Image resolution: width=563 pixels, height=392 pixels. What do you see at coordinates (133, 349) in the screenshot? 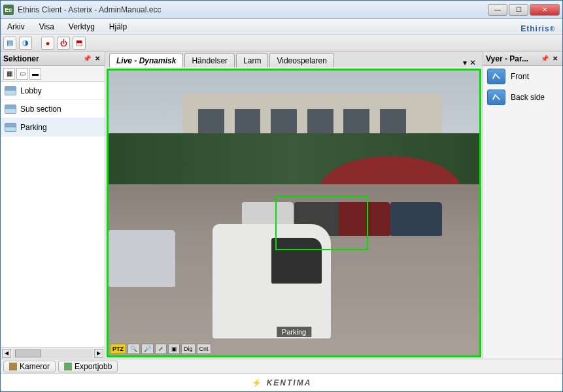
I see `zoom-in-button: 🔍` at bounding box center [133, 349].